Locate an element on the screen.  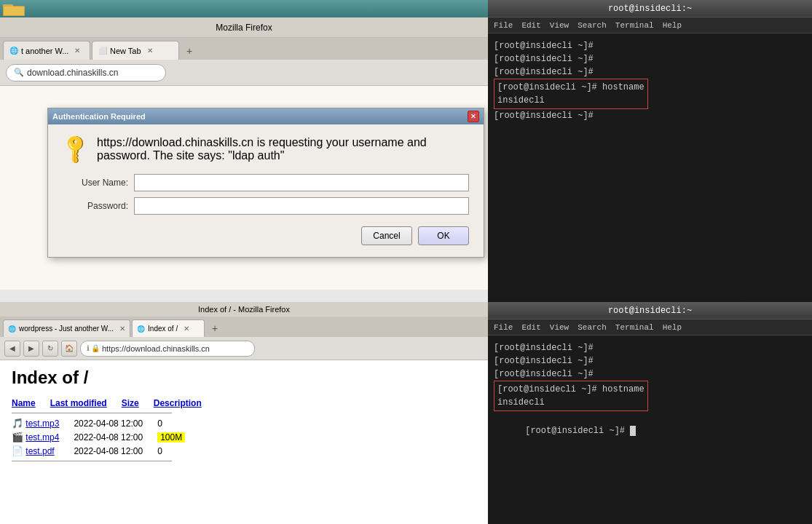
dialog-message: https://download.chinaskills.cn is reque… is located at coordinates (283, 149).